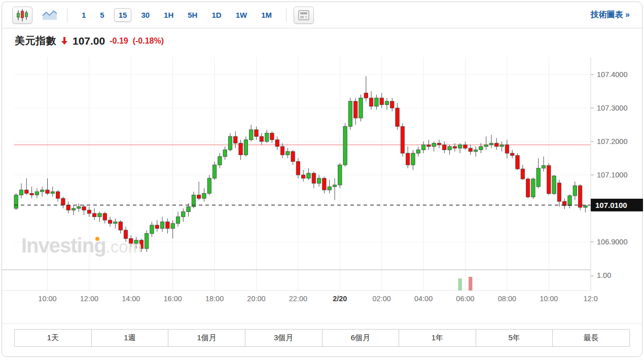 Image resolution: width=644 pixels, height=360 pixels. What do you see at coordinates (89, 41) in the screenshot?
I see `last-price: 107.00` at bounding box center [89, 41].